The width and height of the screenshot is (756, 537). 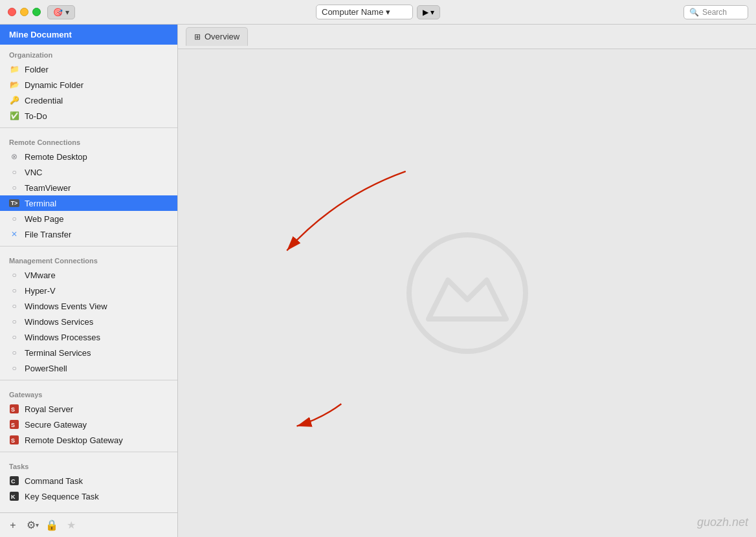 I want to click on sidebar-item-label: File Transfer, so click(x=48, y=234).